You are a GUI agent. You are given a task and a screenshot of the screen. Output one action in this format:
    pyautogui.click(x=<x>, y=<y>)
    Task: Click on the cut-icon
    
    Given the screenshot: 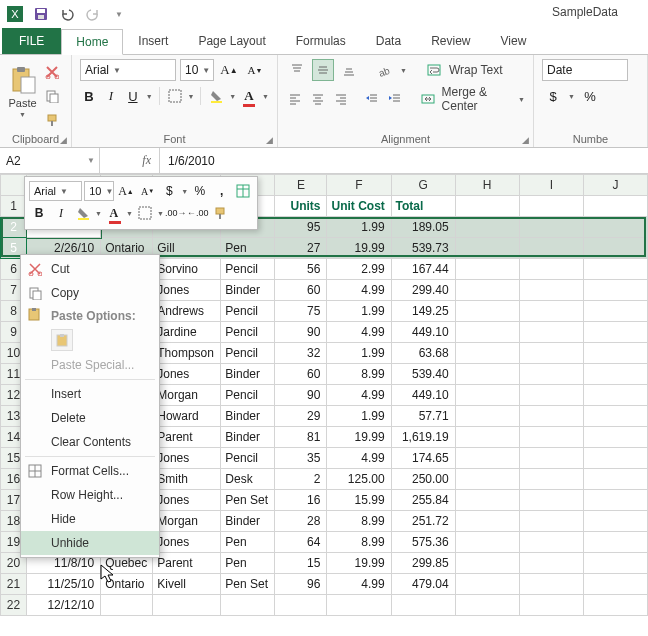 What is the action you would take?
    pyautogui.click(x=52, y=72)
    